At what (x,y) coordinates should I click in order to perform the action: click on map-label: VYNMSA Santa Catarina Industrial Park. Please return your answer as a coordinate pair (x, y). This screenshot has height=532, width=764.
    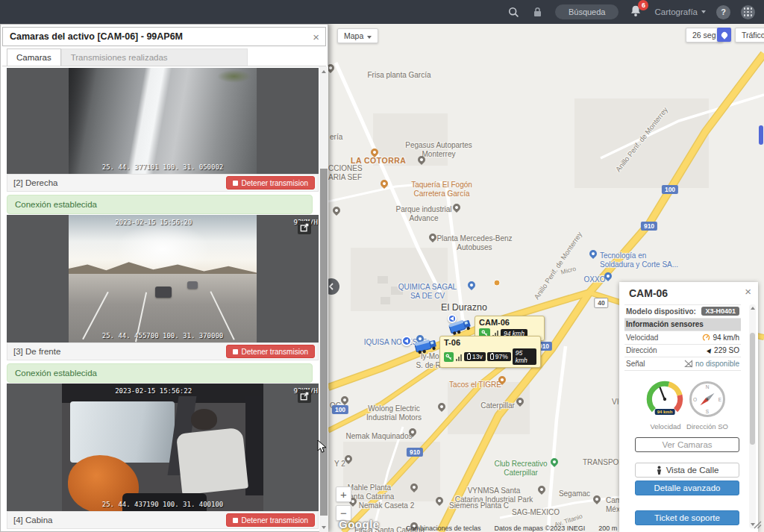
    Looking at the image, I should click on (494, 495).